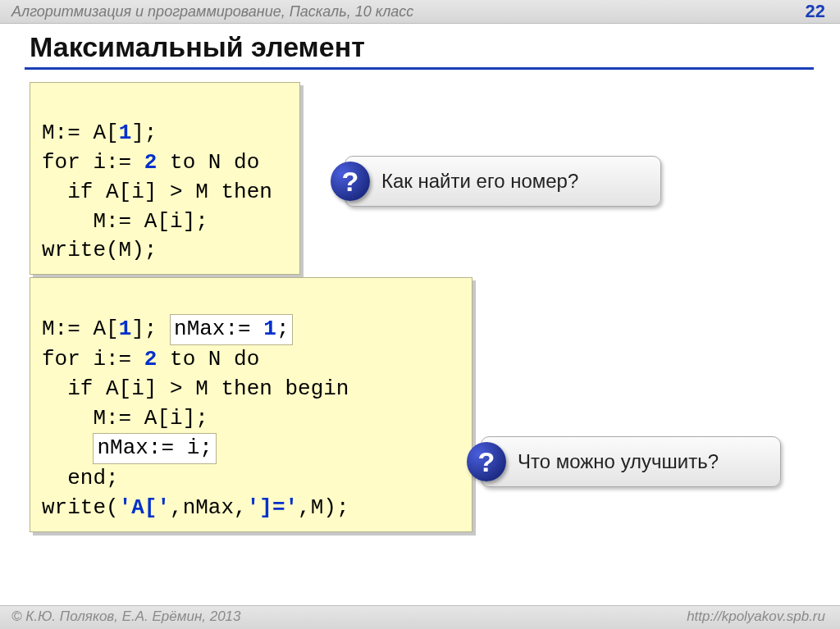 The width and height of the screenshot is (840, 629). Describe the element at coordinates (419, 69) in the screenshot. I see `title-rule` at that location.